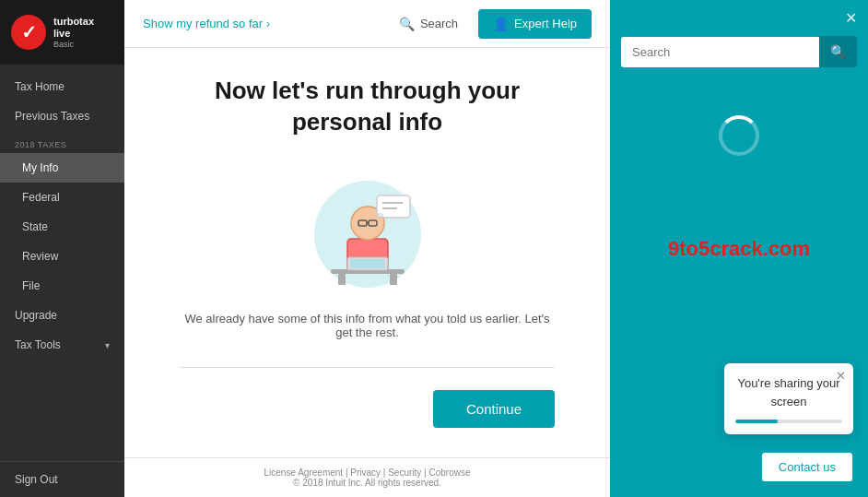 The height and width of the screenshot is (497, 868). What do you see at coordinates (757, 421) in the screenshot?
I see `sharing-progress-bar-fill` at bounding box center [757, 421].